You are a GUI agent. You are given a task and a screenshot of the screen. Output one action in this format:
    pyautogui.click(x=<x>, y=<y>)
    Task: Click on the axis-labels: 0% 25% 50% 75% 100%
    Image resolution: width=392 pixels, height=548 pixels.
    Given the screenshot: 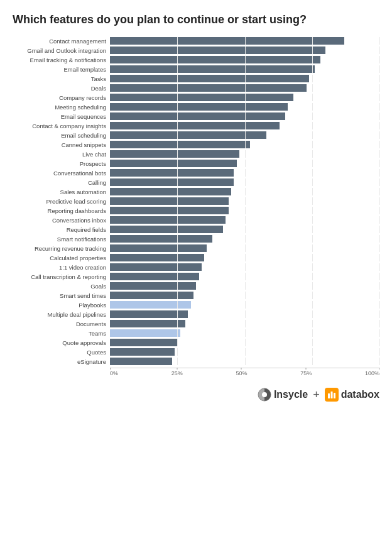 What is the action you would take?
    pyautogui.click(x=245, y=372)
    